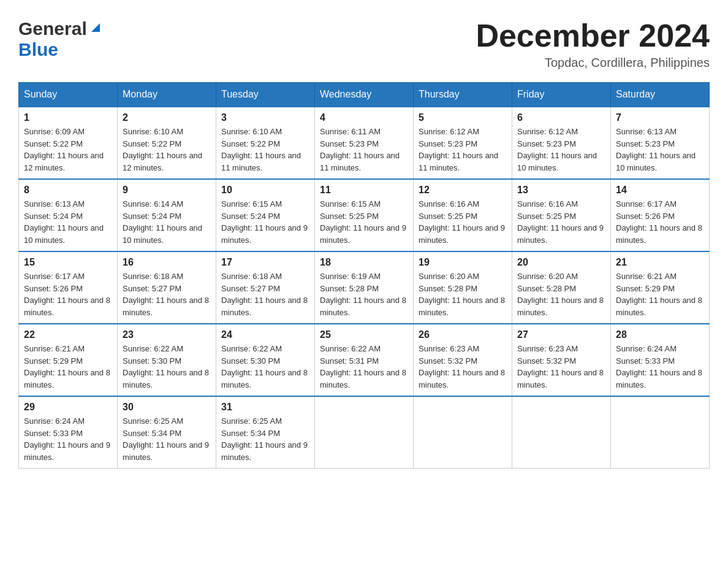 This screenshot has width=728, height=563. I want to click on day-number: 28, so click(660, 335).